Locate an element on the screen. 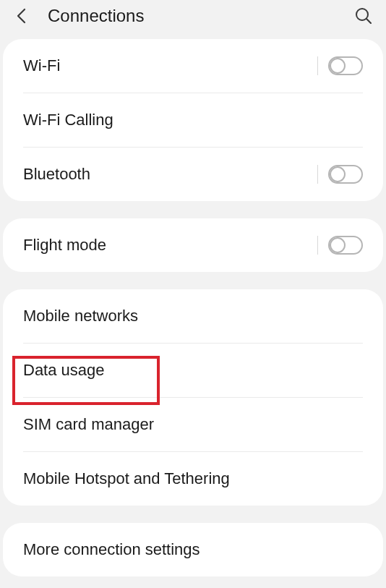 The height and width of the screenshot is (588, 386). row-mobile-networks: Mobile networks is located at coordinates (193, 316).